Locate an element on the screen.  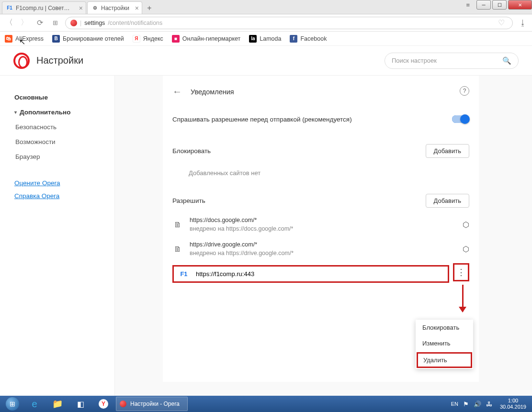
sidebar-item-security: Безопасность is located at coordinates (64, 127).